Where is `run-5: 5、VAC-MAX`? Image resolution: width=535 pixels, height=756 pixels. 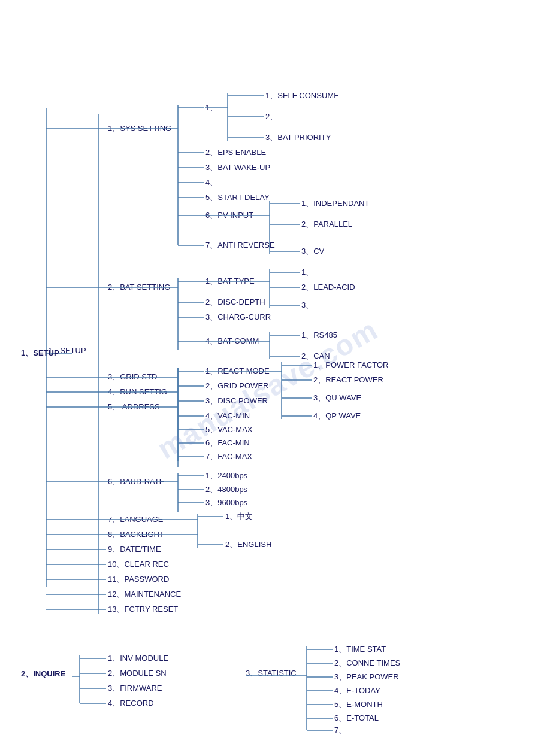
run-5: 5、VAC-MAX is located at coordinates (229, 430).